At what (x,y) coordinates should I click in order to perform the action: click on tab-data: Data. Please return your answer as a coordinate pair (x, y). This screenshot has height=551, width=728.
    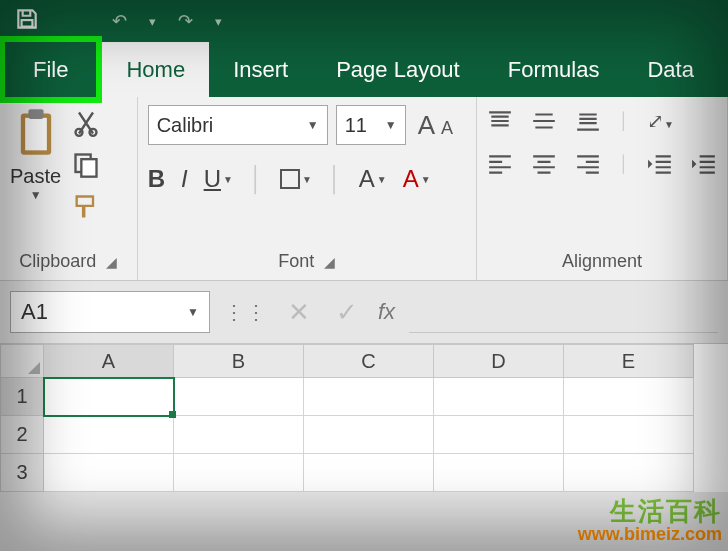
    Looking at the image, I should click on (670, 70).